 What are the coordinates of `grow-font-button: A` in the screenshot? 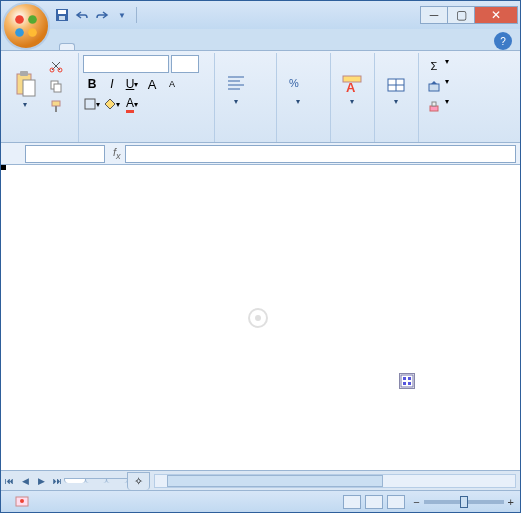 It's located at (152, 84).